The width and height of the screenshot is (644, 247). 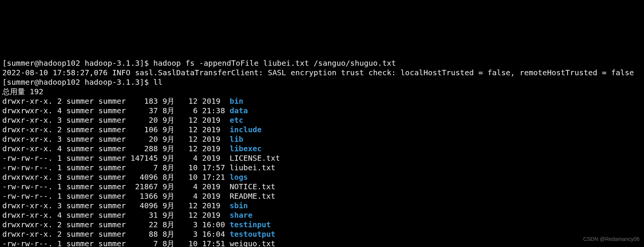 I want to click on list-row: drwxr-xr-x. 2 summer summer 183 9月 12 20…, so click(x=123, y=101).